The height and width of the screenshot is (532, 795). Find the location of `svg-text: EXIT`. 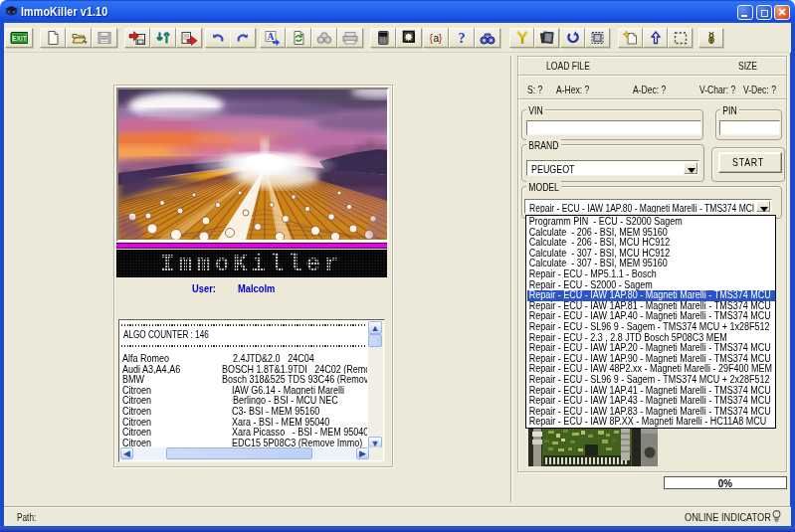

svg-text: EXIT is located at coordinates (19, 38).